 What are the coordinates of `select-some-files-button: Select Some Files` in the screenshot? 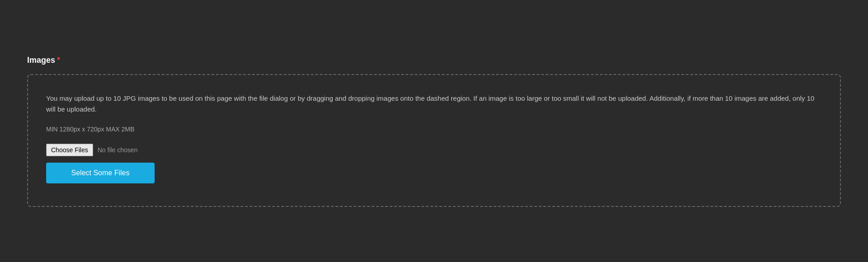 It's located at (100, 173).